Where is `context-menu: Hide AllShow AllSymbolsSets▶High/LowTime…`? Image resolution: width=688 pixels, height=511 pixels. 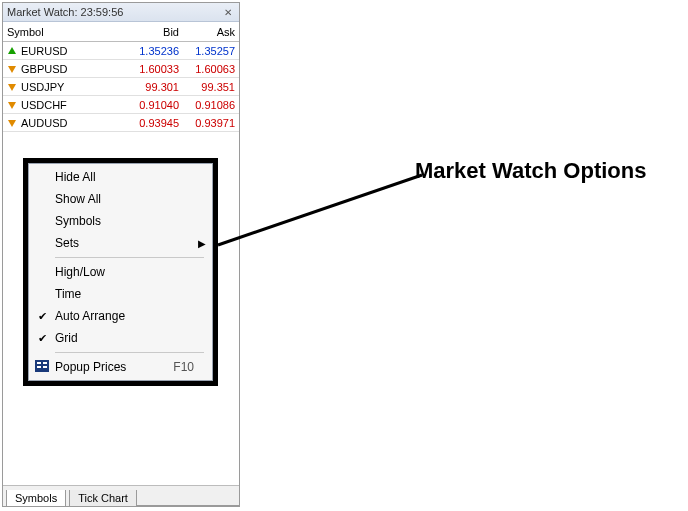 context-menu: Hide AllShow AllSymbolsSets▶High/LowTime… is located at coordinates (120, 272).